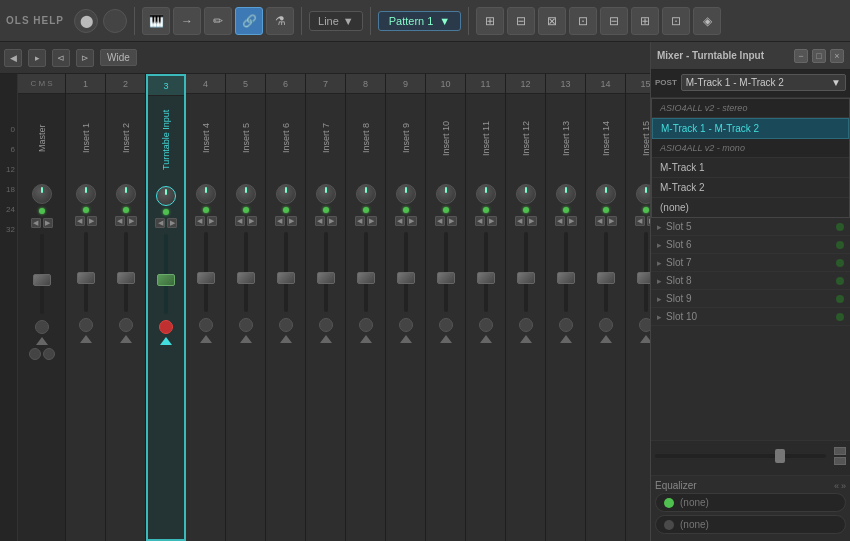 This screenshot has height=541, width=850. Describe the element at coordinates (86, 339) in the screenshot. I see `ch1-arrow` at that location.